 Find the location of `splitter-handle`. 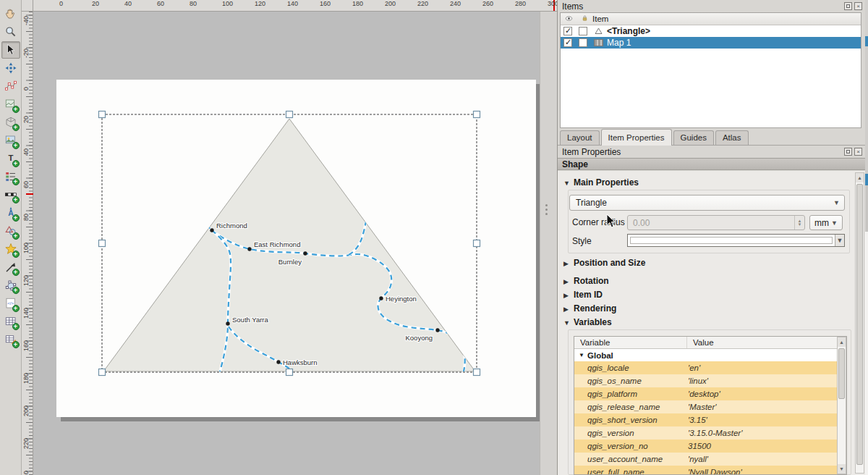

splitter-handle is located at coordinates (547, 211).